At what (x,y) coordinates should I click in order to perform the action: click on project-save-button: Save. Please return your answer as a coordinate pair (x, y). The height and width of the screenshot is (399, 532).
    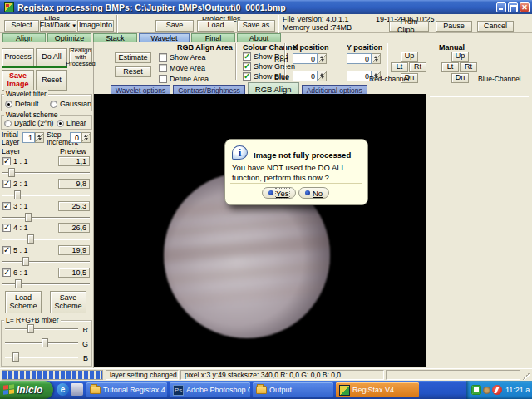
    Looking at the image, I should click on (175, 26).